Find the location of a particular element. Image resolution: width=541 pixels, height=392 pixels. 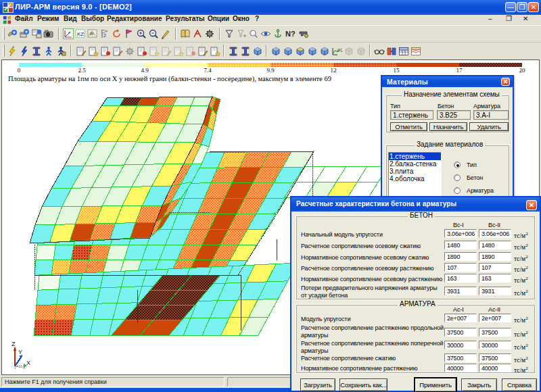

svg-text: w is located at coordinates (92, 34).